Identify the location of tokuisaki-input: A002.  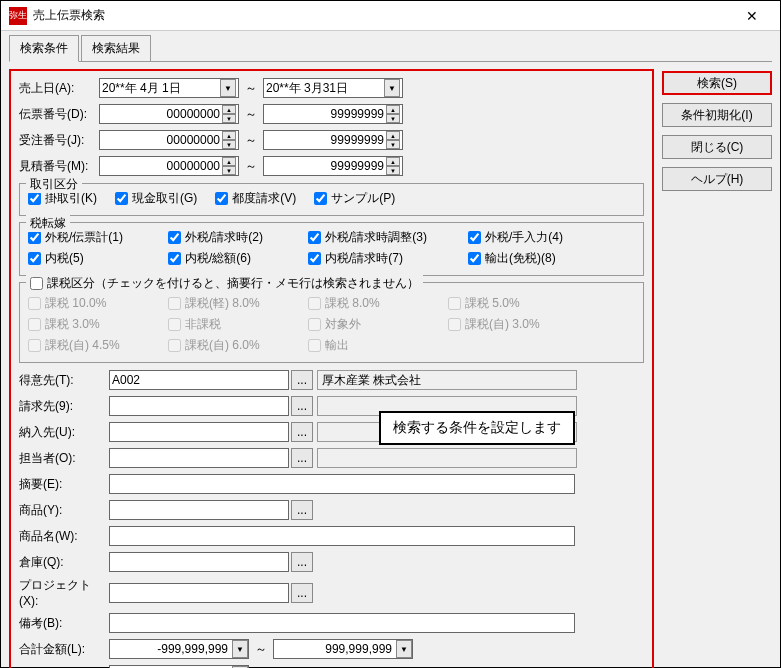
(199, 380).